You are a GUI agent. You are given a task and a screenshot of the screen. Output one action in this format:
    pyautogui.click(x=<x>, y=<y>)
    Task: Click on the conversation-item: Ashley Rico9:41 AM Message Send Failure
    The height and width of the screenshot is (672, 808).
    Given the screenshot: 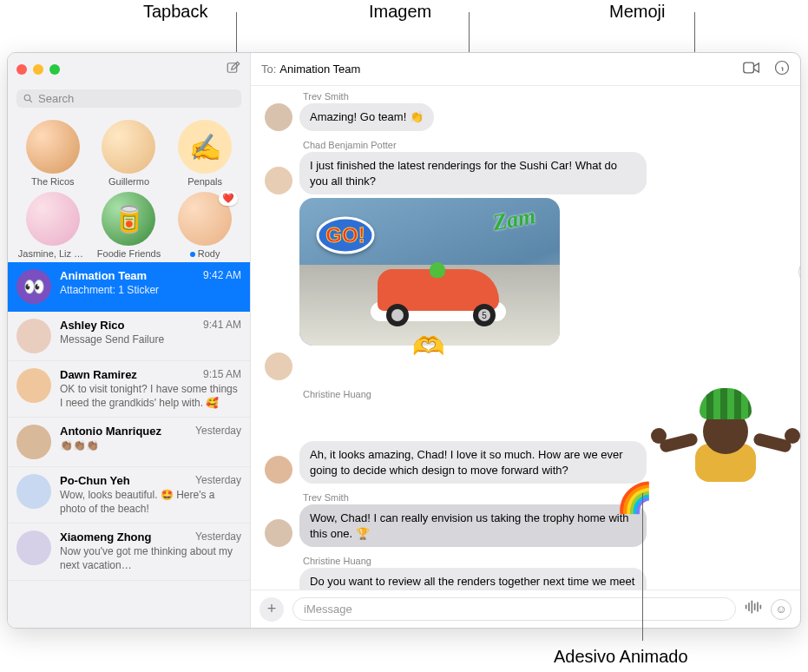 What is the action you would take?
    pyautogui.click(x=128, y=337)
    